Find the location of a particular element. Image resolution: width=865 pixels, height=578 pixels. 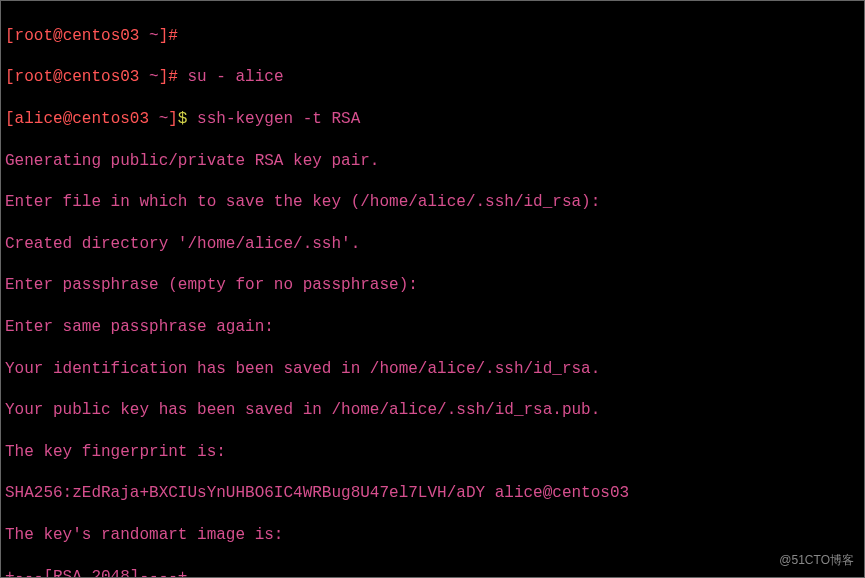

output-pubkey-saved: Your public key has been saved in /home/… is located at coordinates (432, 410).